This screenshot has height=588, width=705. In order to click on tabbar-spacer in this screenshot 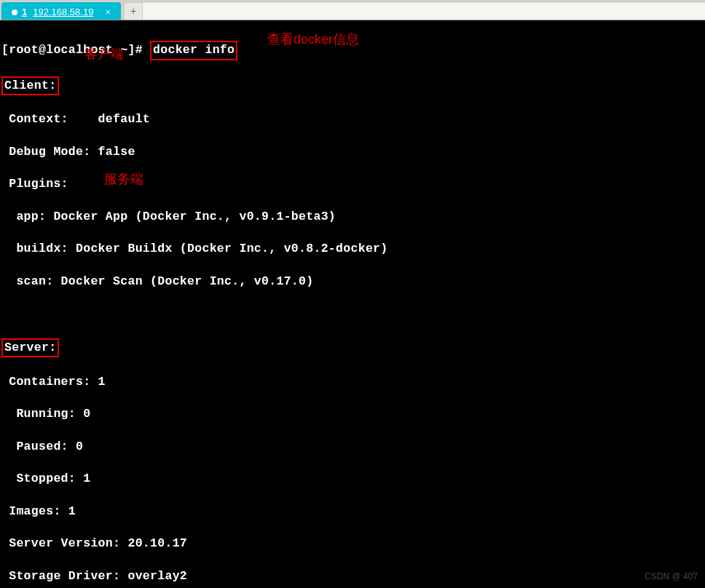, I will do `click(424, 11)`.